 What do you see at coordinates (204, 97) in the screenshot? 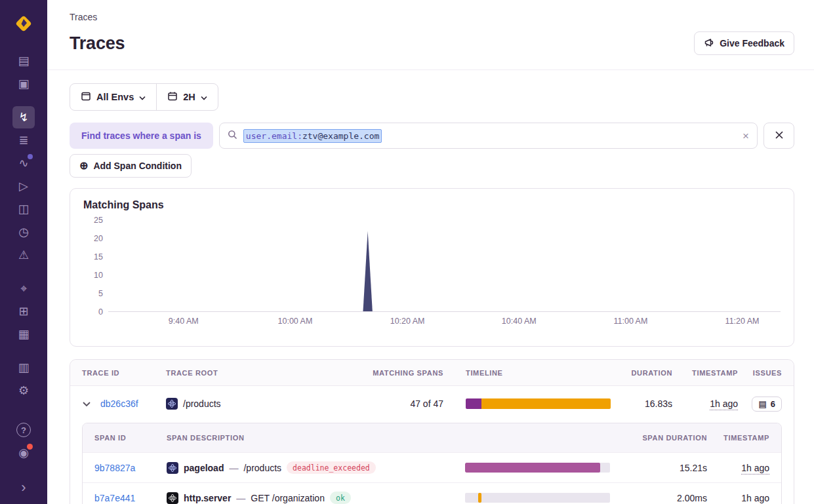
I see `chevron-down-icon` at bounding box center [204, 97].